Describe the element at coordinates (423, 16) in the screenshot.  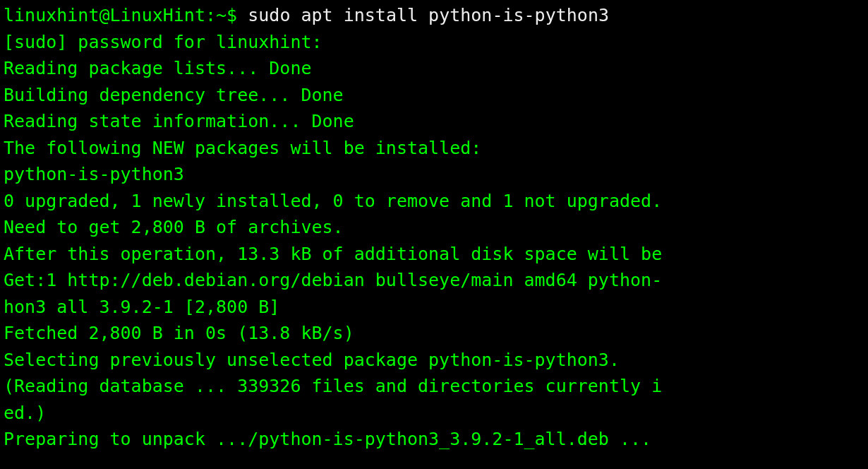
I see `terminal-command: sudo apt install python-is-python3` at that location.